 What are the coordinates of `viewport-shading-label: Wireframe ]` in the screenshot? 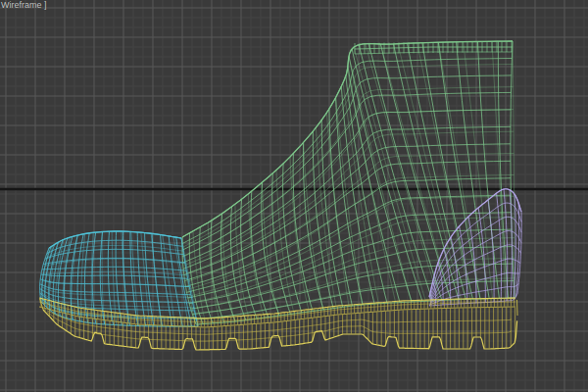 It's located at (24, 6).